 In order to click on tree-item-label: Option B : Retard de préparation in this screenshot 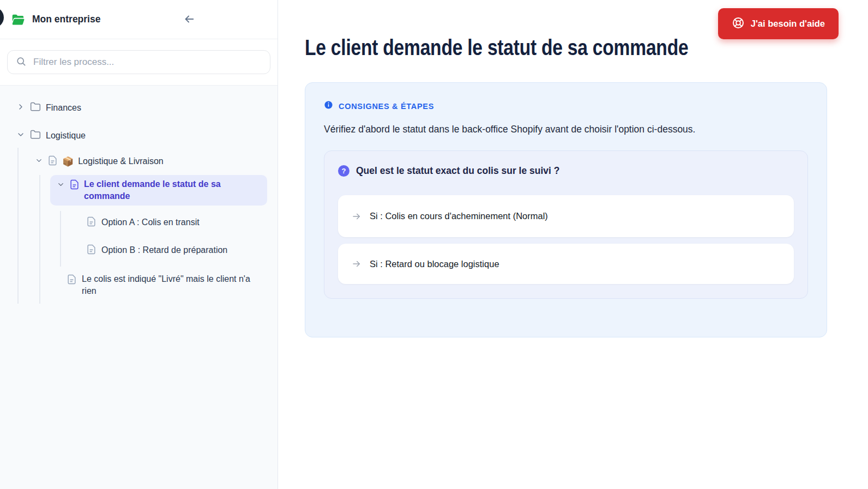, I will do `click(165, 250)`.